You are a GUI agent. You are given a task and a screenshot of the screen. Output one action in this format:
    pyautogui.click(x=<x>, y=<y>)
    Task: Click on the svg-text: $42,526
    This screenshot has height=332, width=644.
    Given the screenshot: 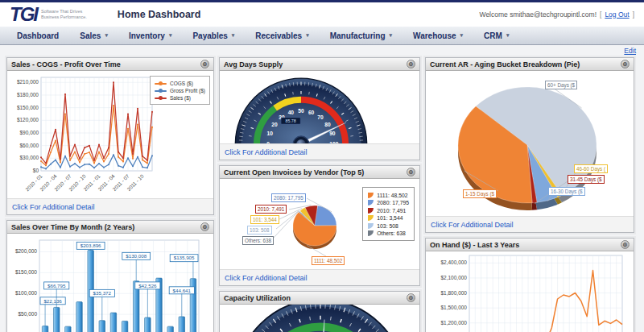 What is the action you would take?
    pyautogui.click(x=148, y=285)
    